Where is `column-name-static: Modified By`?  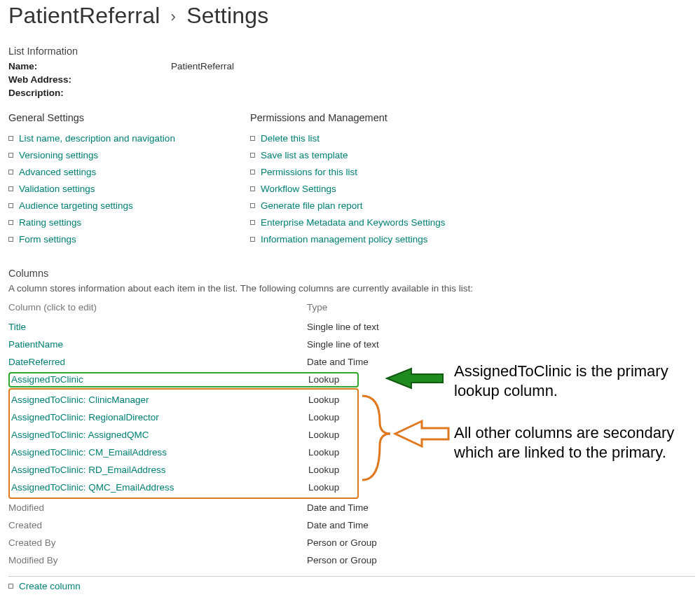
column-name-static: Modified By is located at coordinates (34, 561).